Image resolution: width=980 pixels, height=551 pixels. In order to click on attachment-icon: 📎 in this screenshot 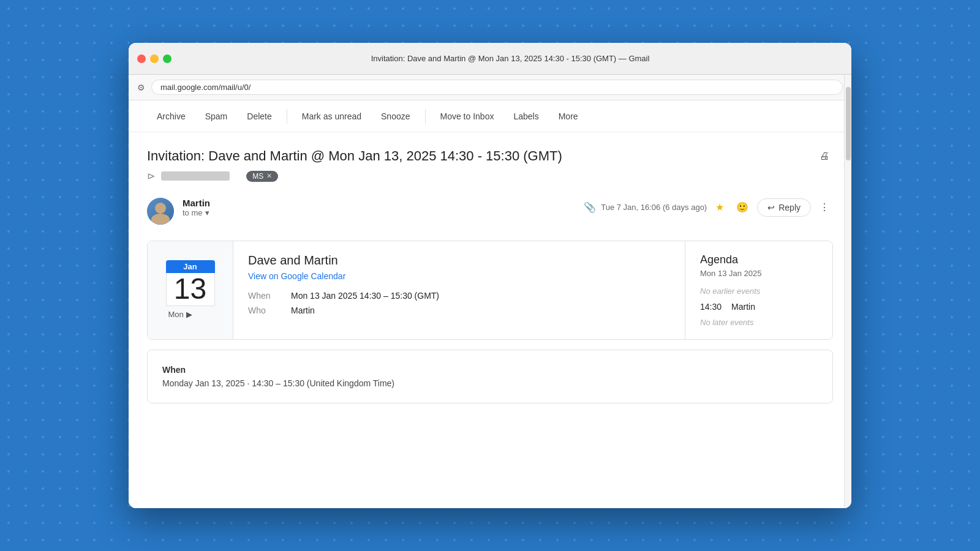, I will do `click(590, 207)`.